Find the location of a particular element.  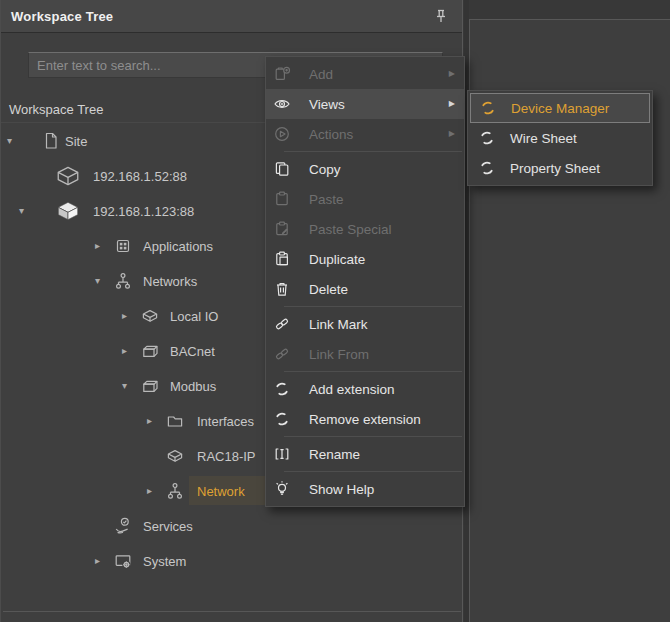

tree-item-label: Modbus is located at coordinates (193, 386).